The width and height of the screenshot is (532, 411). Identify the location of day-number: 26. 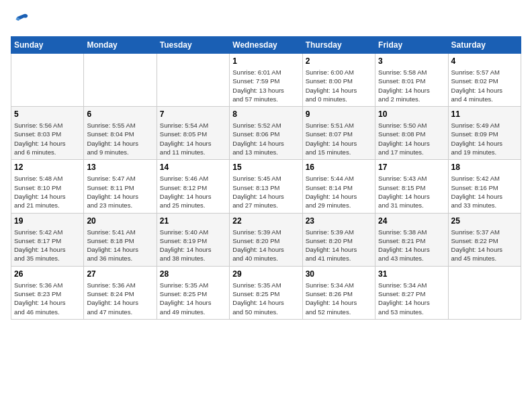
(47, 274).